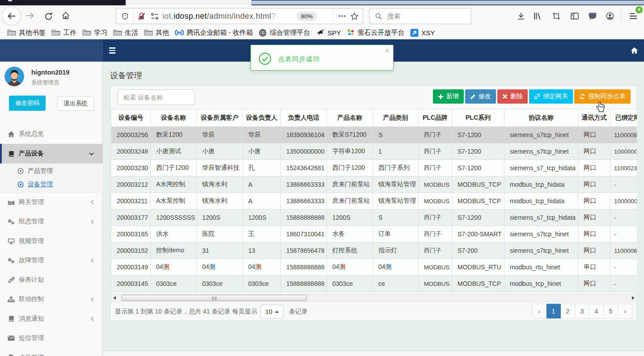  Describe the element at coordinates (157, 33) in the screenshot. I see `bookmark-misc: 其他` at that location.